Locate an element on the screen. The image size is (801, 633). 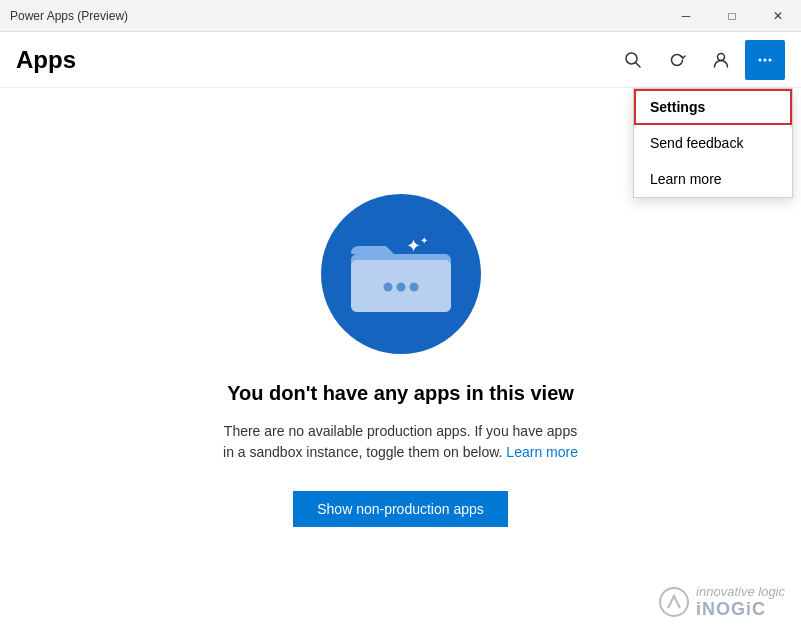
user-button is located at coordinates (721, 60).